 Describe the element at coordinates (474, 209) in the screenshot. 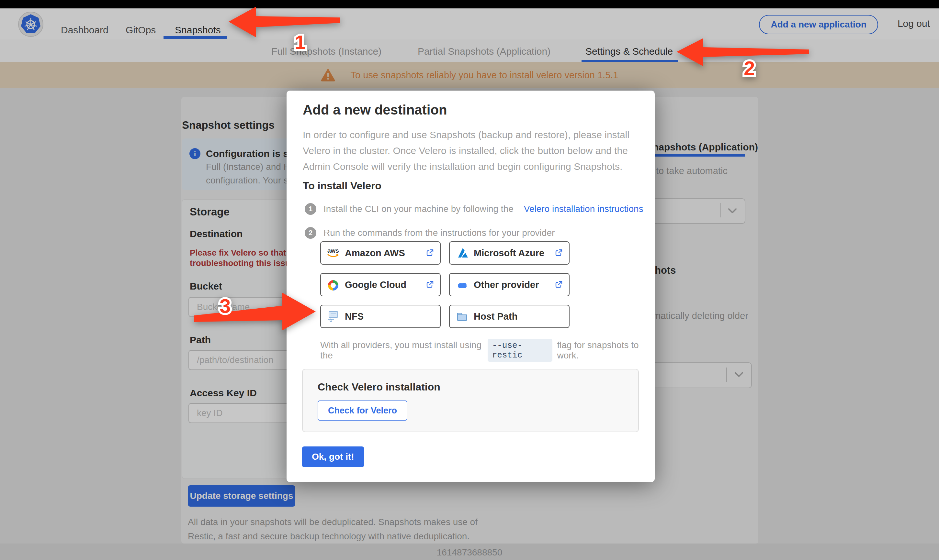

I see `install-step-1: 1 Install the CLI on your machine by fol…` at that location.